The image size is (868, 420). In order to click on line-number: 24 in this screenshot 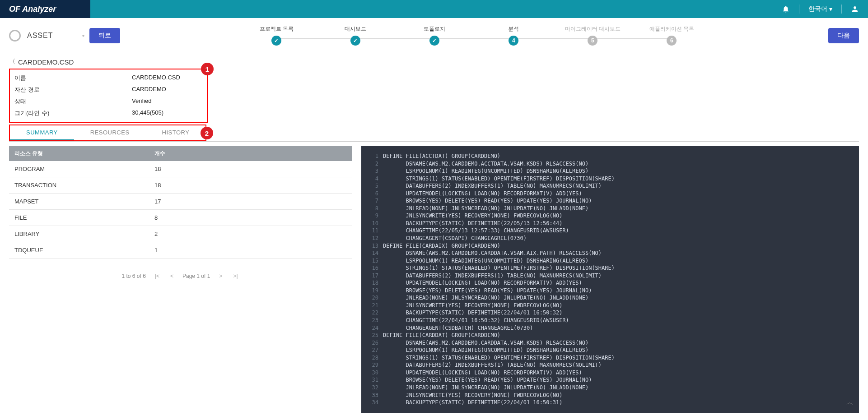, I will do `click(372, 328)`.